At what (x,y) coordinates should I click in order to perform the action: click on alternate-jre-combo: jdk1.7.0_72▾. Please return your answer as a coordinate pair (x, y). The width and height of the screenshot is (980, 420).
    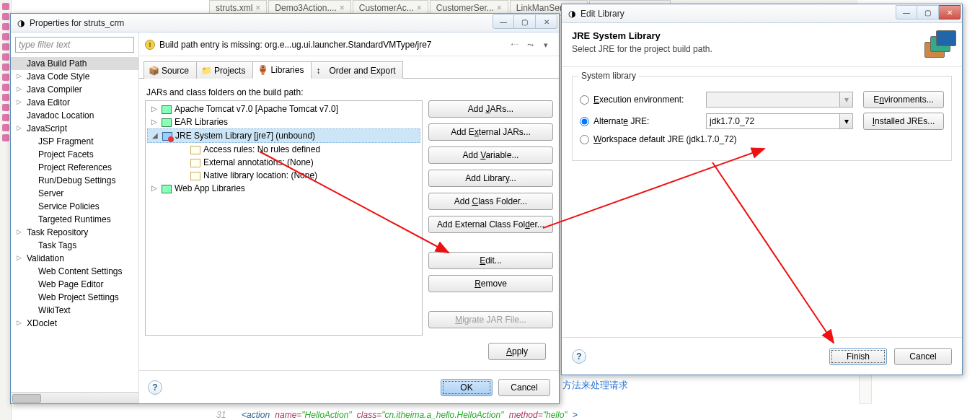
    Looking at the image, I should click on (780, 121).